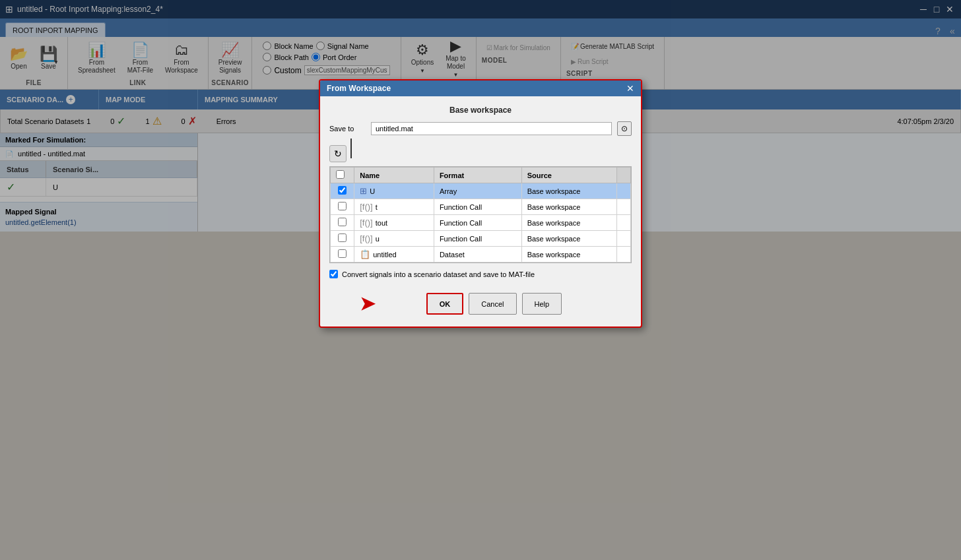 This screenshot has height=560, width=961. Describe the element at coordinates (491, 129) in the screenshot. I see `save-to-input` at that location.